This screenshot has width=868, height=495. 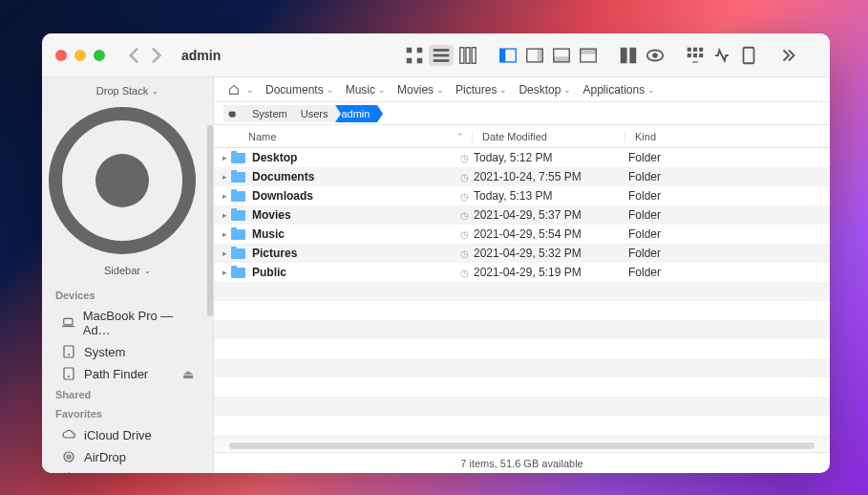 What do you see at coordinates (69, 457) in the screenshot?
I see `airdrop-icon` at bounding box center [69, 457].